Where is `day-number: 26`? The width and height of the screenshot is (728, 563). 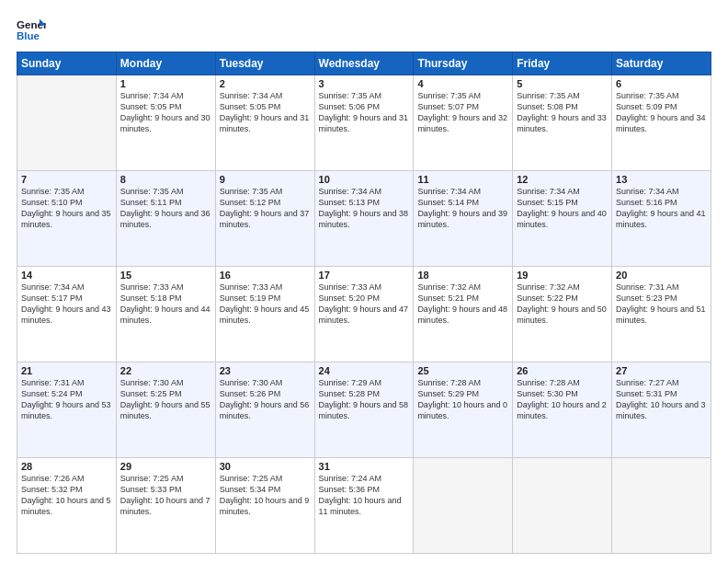 day-number: 26 is located at coordinates (563, 371).